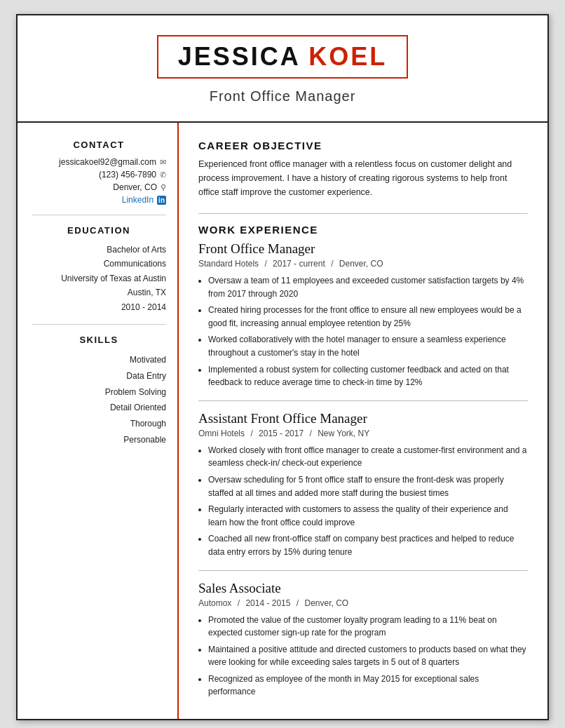 This screenshot has width=565, height=728. What do you see at coordinates (229, 264) in the screenshot?
I see `job-company-1: Standard Hotels` at bounding box center [229, 264].